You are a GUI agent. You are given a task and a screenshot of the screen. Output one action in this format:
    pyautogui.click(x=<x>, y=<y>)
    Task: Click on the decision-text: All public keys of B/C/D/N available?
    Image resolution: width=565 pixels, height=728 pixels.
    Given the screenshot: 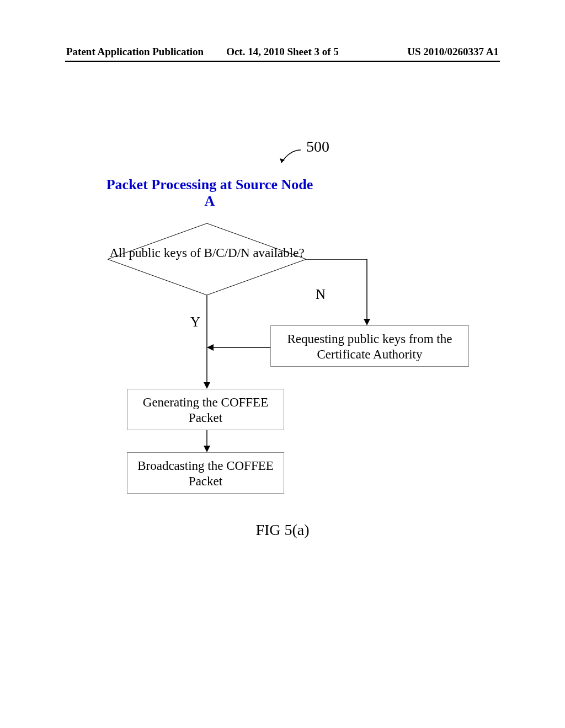 What is the action you would take?
    pyautogui.click(x=207, y=253)
    